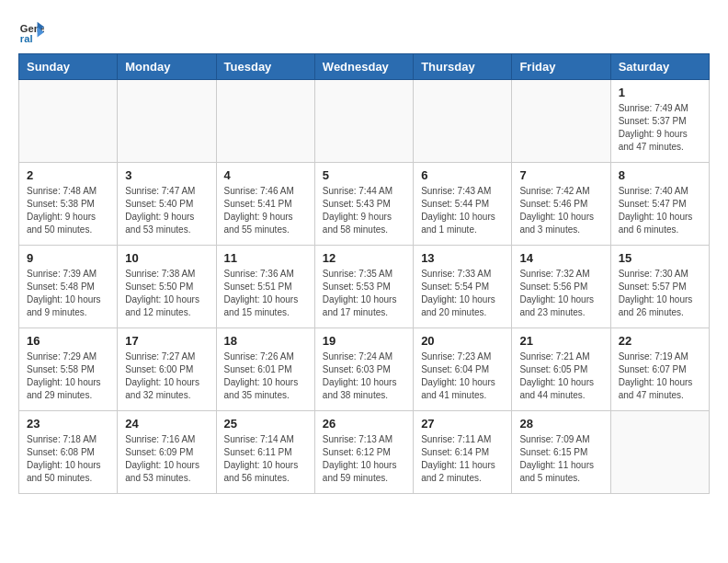 The width and height of the screenshot is (728, 563). I want to click on day-info: Sunrise: 7:26 AM Sunset: 6:01 PM Dayligh…, so click(266, 376).